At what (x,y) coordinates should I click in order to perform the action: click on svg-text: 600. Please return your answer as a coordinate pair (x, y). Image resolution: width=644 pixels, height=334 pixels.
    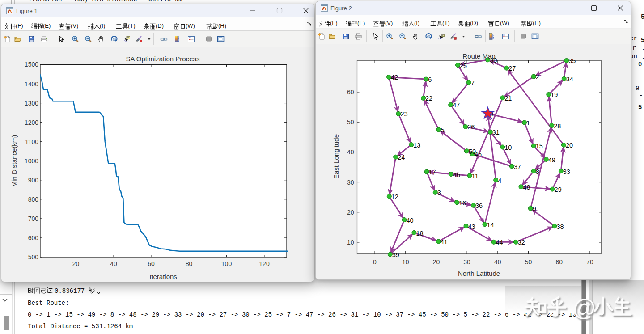
    Looking at the image, I should click on (34, 238).